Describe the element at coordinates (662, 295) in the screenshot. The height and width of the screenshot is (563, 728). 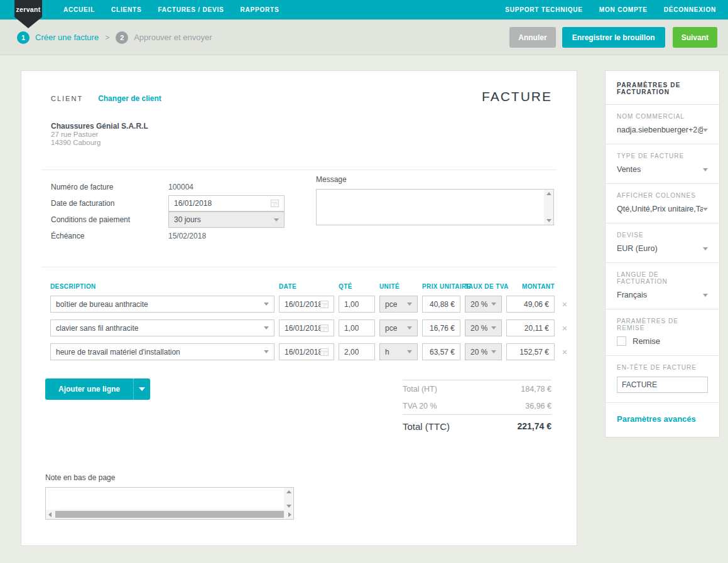
I see `language-select: Français` at that location.